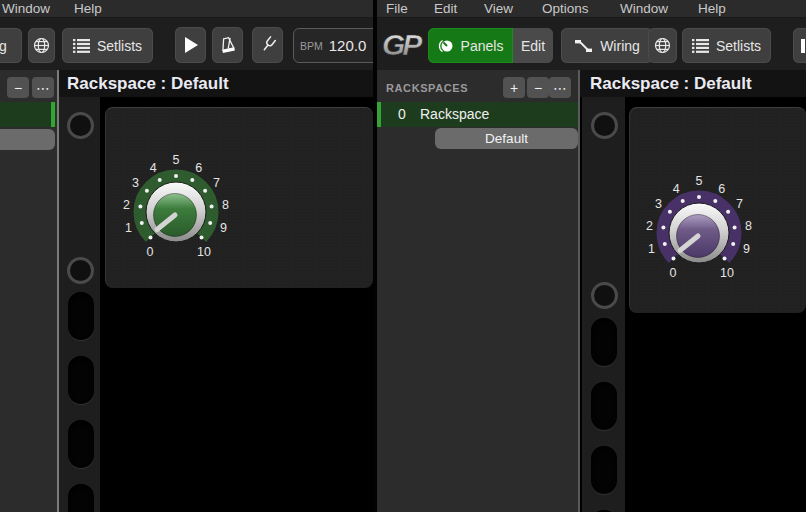 The image size is (806, 512). I want to click on svg-text: 0, so click(674, 273).